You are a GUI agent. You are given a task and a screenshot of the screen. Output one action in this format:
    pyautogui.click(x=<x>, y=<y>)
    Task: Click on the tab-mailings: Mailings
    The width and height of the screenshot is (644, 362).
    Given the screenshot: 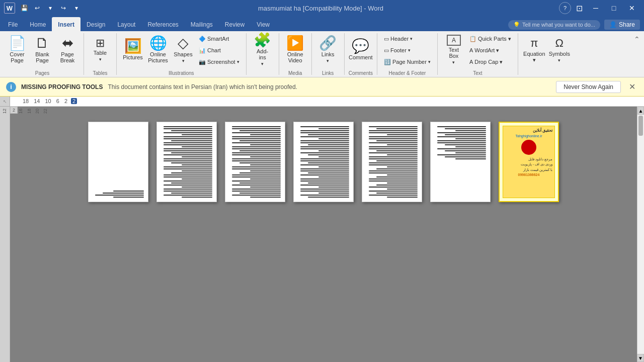 What is the action you would take?
    pyautogui.click(x=202, y=24)
    